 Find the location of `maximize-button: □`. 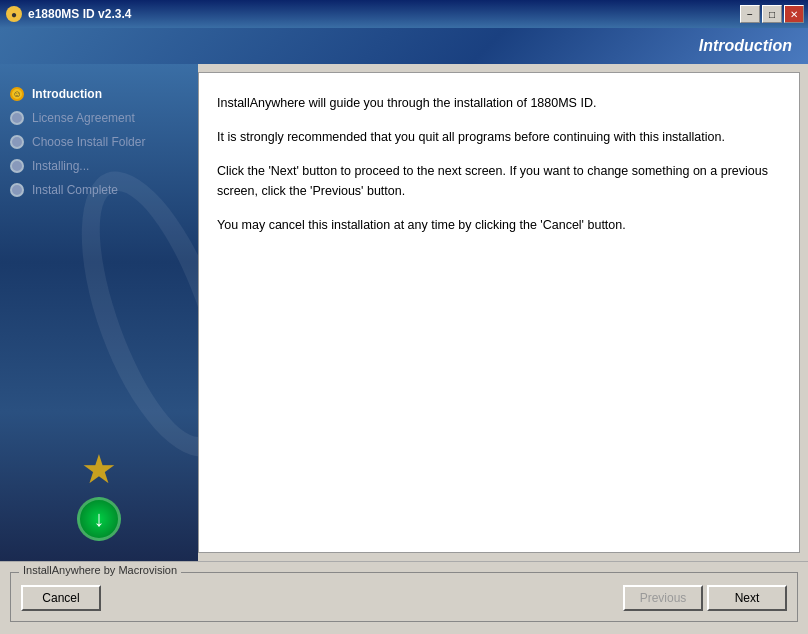

maximize-button: □ is located at coordinates (772, 14).